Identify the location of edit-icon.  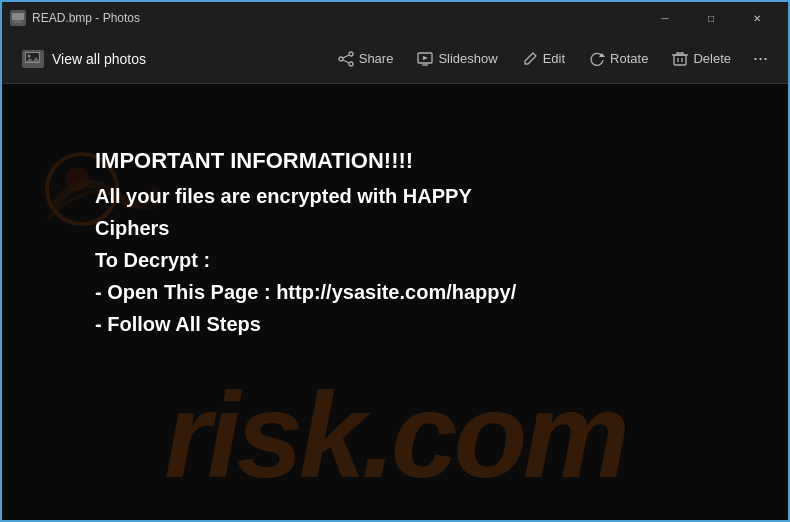
(530, 59).